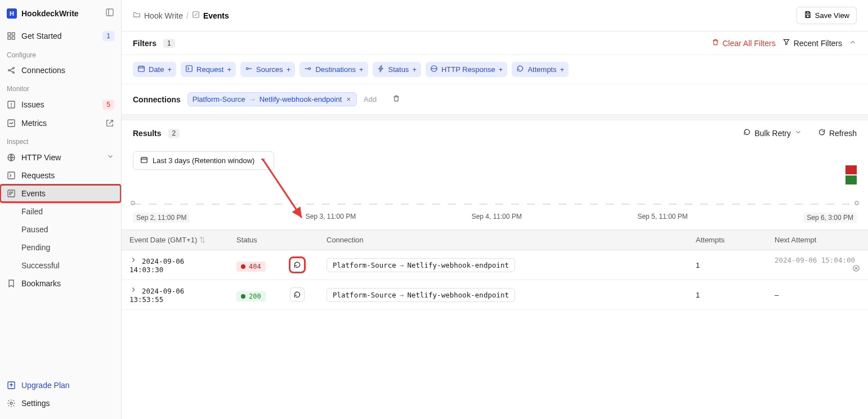 The height and width of the screenshot is (419, 868). I want to click on sidebar-item-upgrade: Upgrade Plan, so click(61, 385).